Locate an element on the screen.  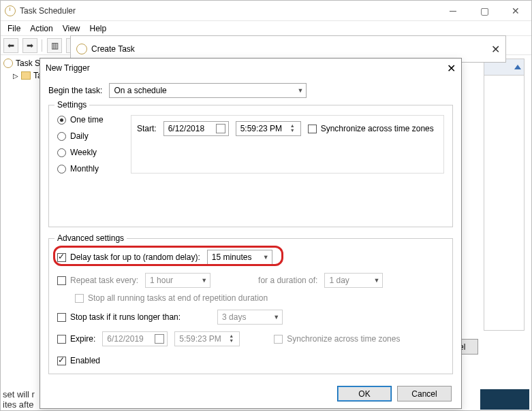
expire-date-picker: 6/12/2019 is located at coordinates (135, 339).